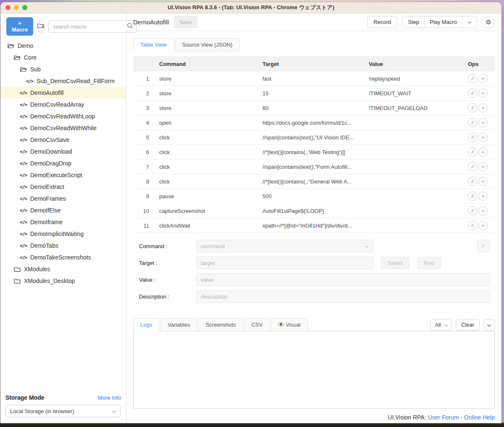 This screenshot has width=504, height=427. Describe the element at coordinates (63, 234) in the screenshot. I see `tree-item-DemoImplicitWaiting: </>DemoImplicitWaiting` at that location.